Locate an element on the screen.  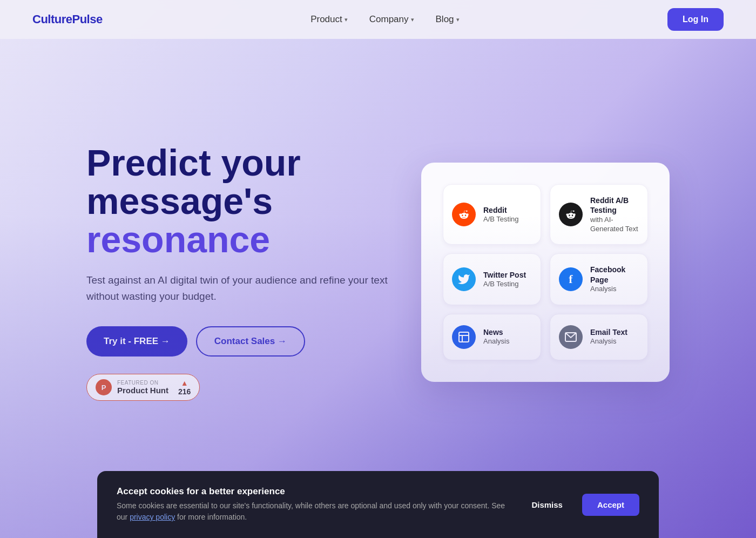
cookie-title: Accept cookies for a better experience is located at coordinates (311, 492).